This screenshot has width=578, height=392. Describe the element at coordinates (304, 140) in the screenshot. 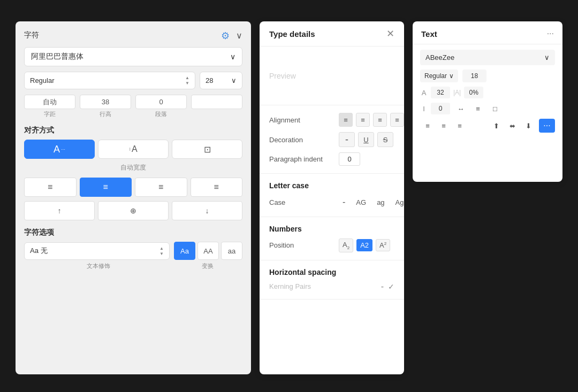

I see `decoration-row-label: Decoration` at that location.